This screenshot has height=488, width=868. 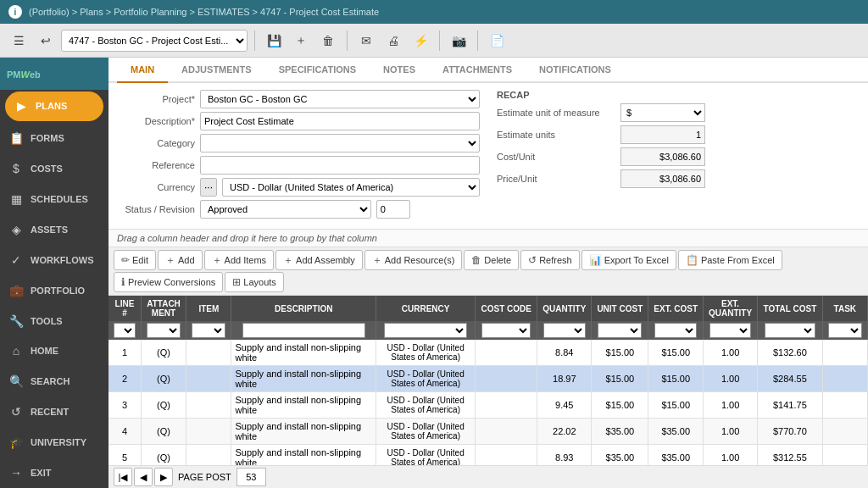 What do you see at coordinates (286, 209) in the screenshot?
I see `status-select: Approved` at bounding box center [286, 209].